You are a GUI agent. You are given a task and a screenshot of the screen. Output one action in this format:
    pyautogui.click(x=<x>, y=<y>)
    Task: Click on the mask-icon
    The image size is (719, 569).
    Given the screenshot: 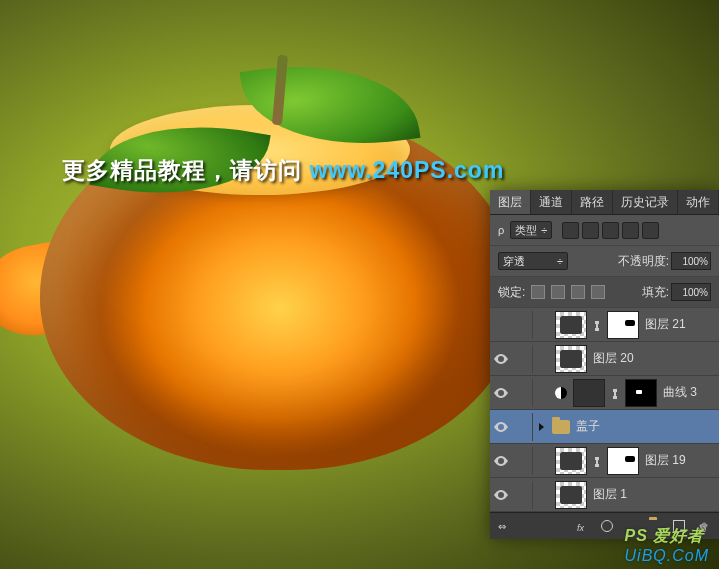 What is the action you would take?
    pyautogui.click(x=608, y=526)
    